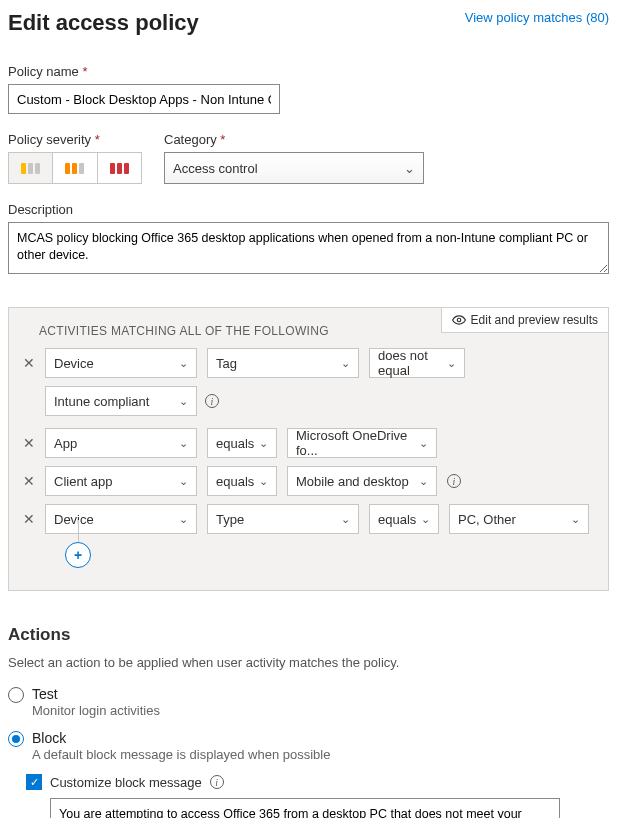 The height and width of the screenshot is (818, 617). Describe the element at coordinates (308, 210) in the screenshot. I see `description-label: Description` at that location.